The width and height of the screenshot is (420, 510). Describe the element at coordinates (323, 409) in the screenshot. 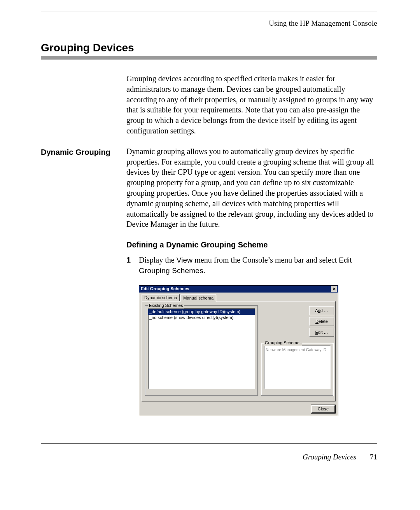

I see `close-button: Close` at that location.